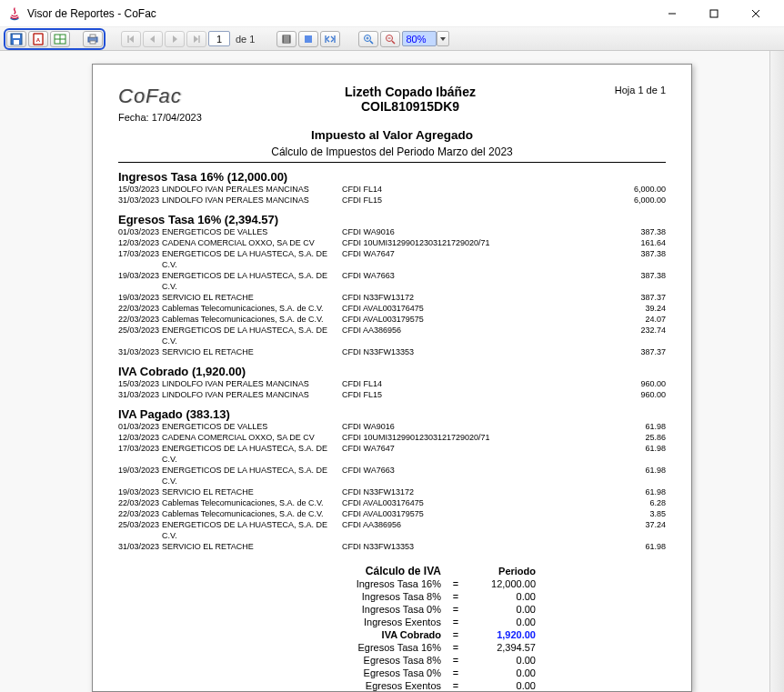  Describe the element at coordinates (392, 176) in the screenshot. I see `section-title: Ingresos Tasa 16% (12,000.00)` at that location.